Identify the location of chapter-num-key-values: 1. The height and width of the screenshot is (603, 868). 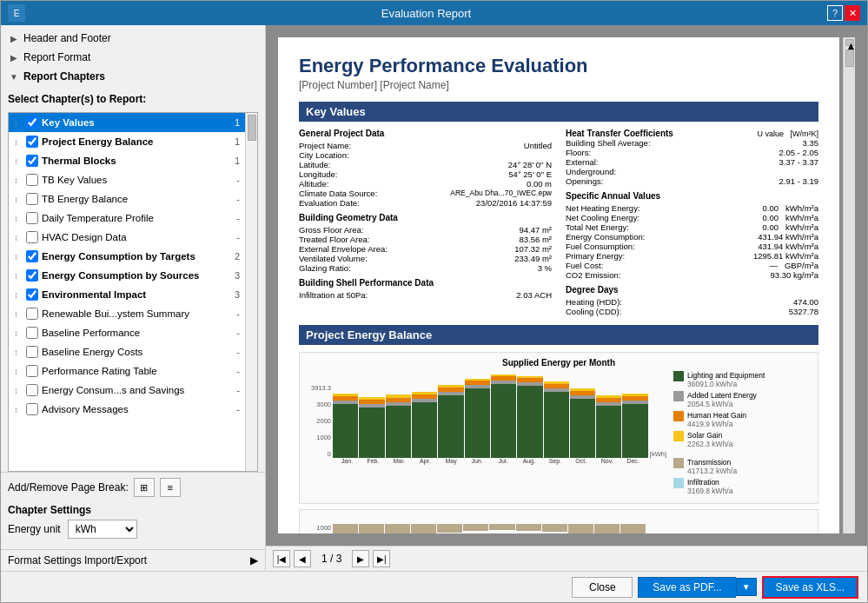
(235, 123).